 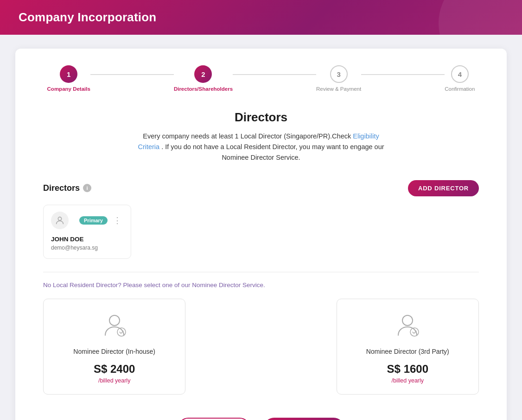 What do you see at coordinates (261, 232) in the screenshot?
I see `directors-list: Primary ⋮ JOHN DOE demo@heysara.sg` at bounding box center [261, 232].